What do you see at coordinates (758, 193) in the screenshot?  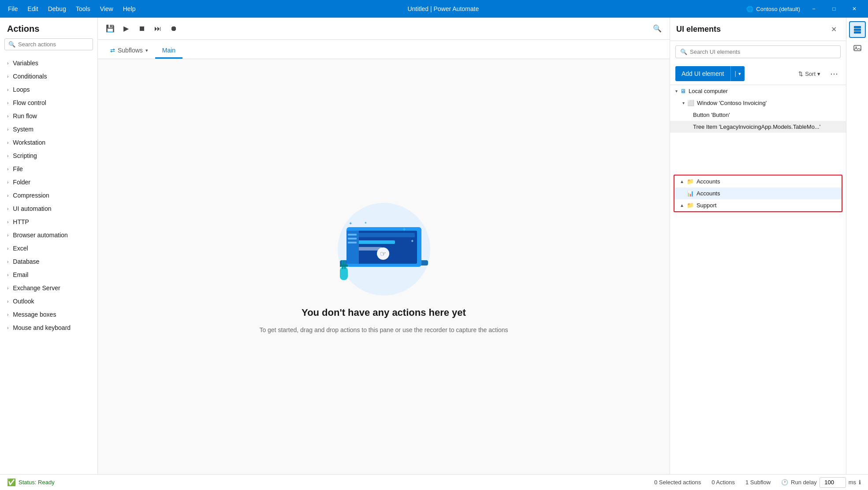 I see `tree-item-accounts-child: 📊 Accounts` at bounding box center [758, 193].